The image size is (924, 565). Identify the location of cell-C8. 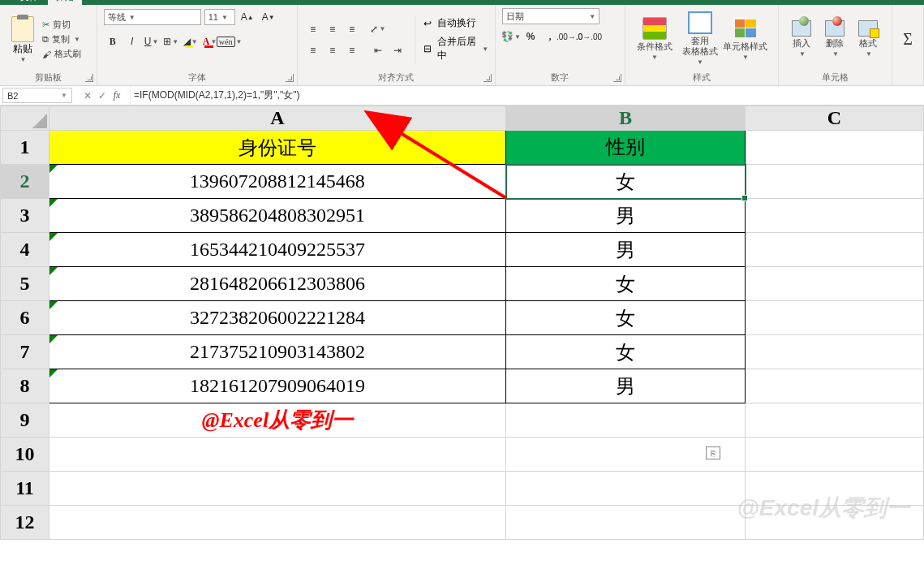
(835, 386).